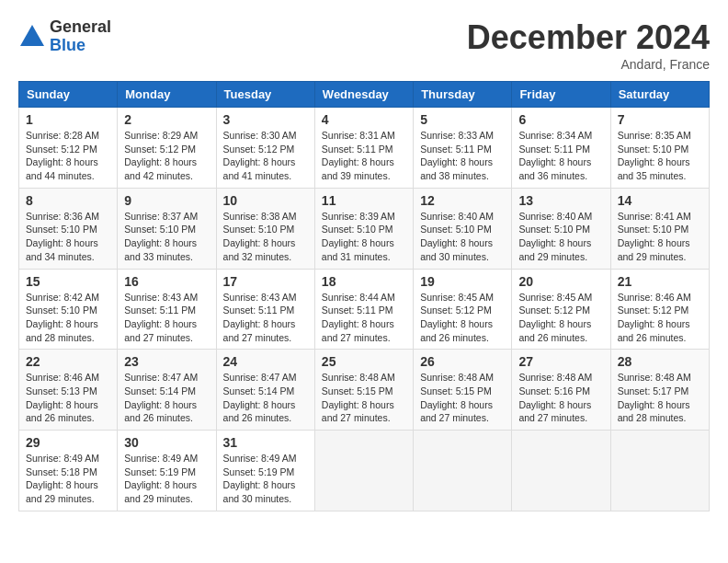  Describe the element at coordinates (81, 37) in the screenshot. I see `logo-text: General Blue` at that location.